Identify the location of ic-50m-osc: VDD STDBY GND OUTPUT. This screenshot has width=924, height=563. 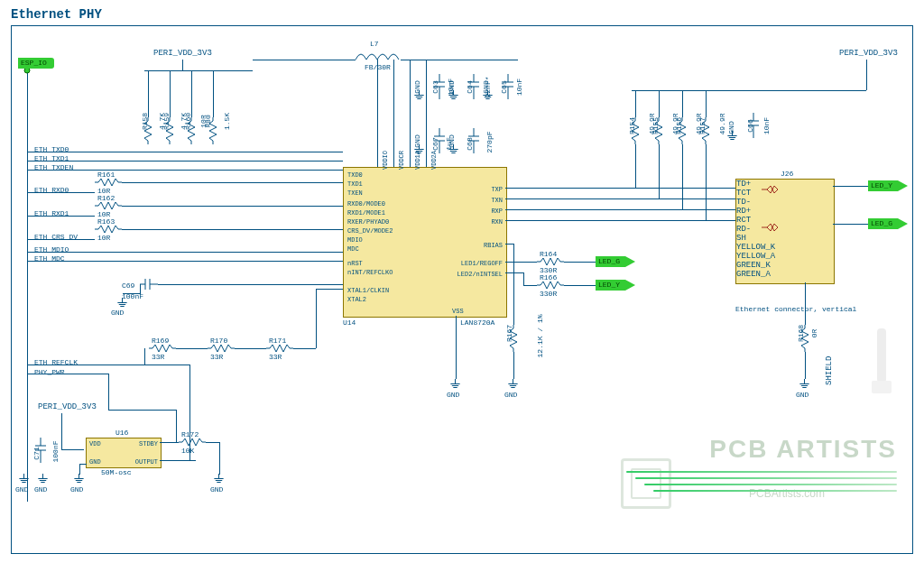
(124, 453).